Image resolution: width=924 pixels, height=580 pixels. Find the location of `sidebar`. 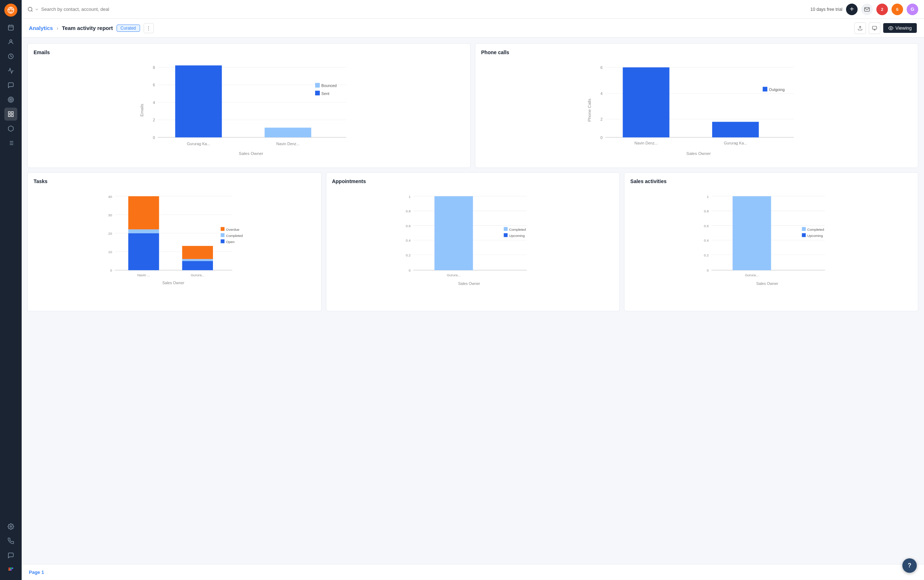

sidebar is located at coordinates (11, 290).